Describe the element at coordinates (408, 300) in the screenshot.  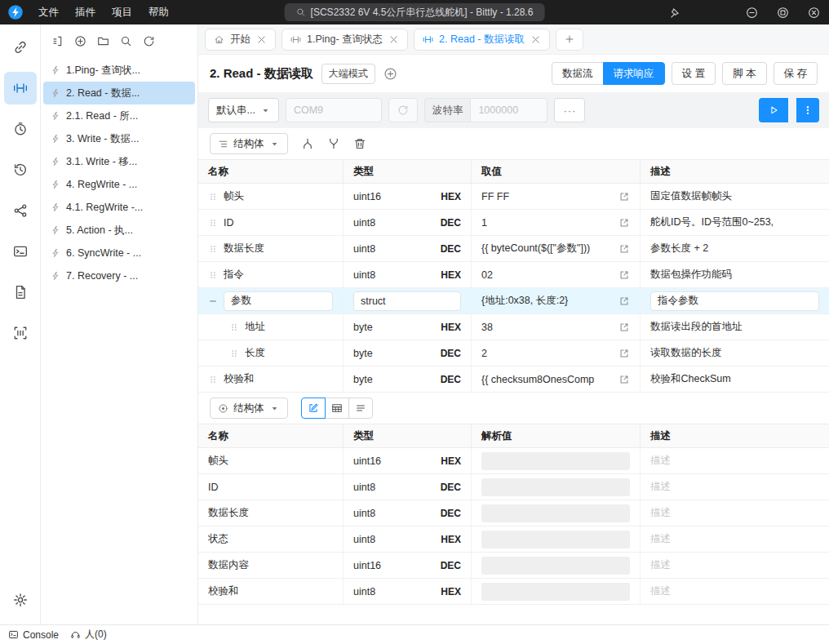
I see `field-type-cell: struct` at that location.